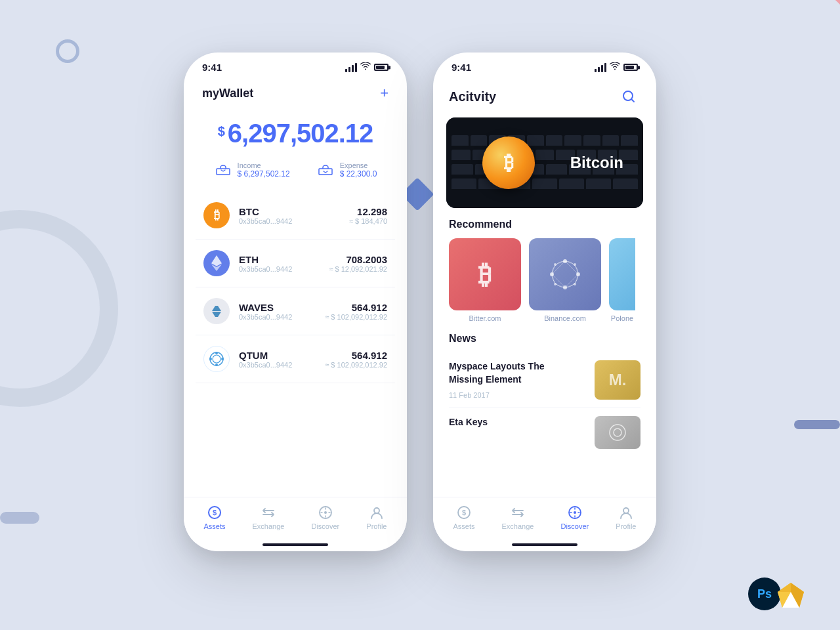  I want to click on income-item: Income $ 6,297,502.12, so click(252, 170).